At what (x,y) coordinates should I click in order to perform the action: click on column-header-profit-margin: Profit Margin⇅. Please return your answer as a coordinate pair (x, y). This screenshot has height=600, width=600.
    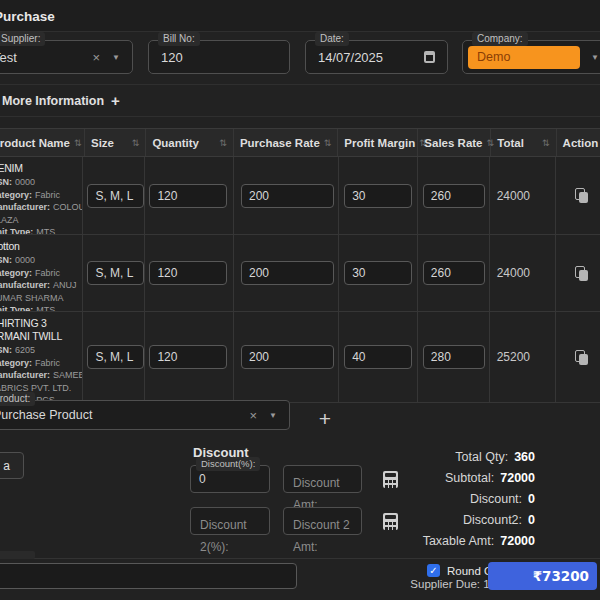
    Looking at the image, I should click on (378, 142).